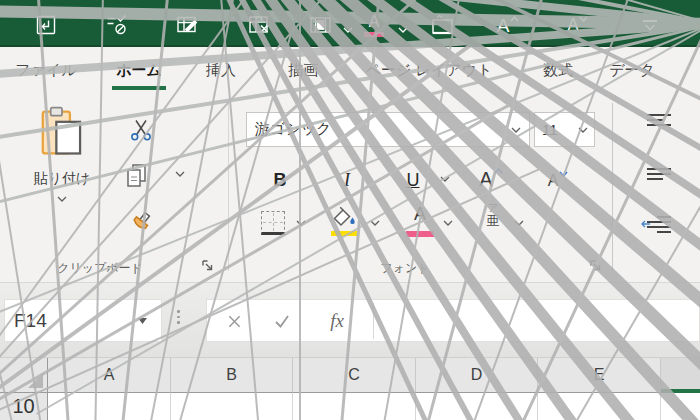 This screenshot has width=700, height=420. Describe the element at coordinates (137, 176) in the screenshot. I see `copy-button` at that location.